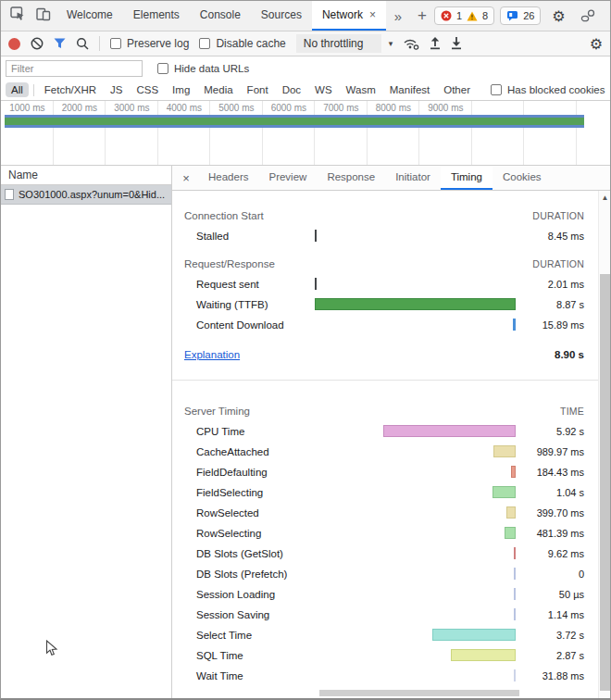 This screenshot has height=700, width=611. What do you see at coordinates (86, 194) in the screenshot?
I see `request-row: SO301000.aspx?unum=0&Hid...` at bounding box center [86, 194].